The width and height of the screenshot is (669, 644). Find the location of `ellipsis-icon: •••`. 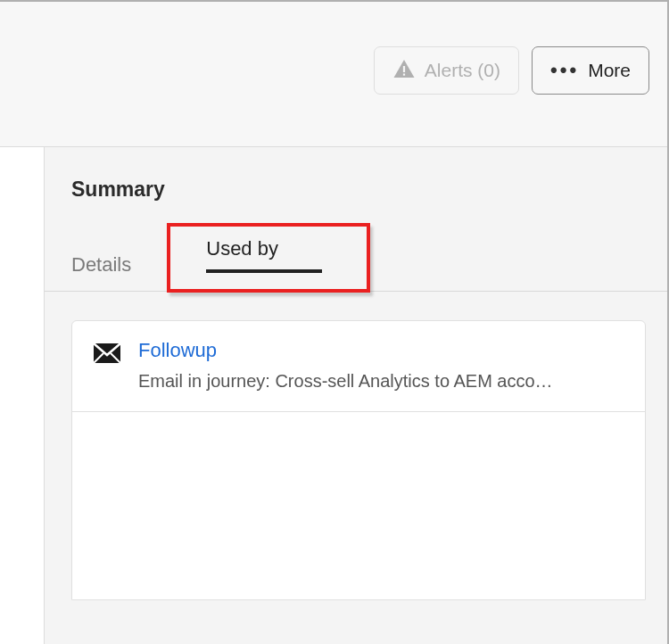

ellipsis-icon: ••• is located at coordinates (565, 70).